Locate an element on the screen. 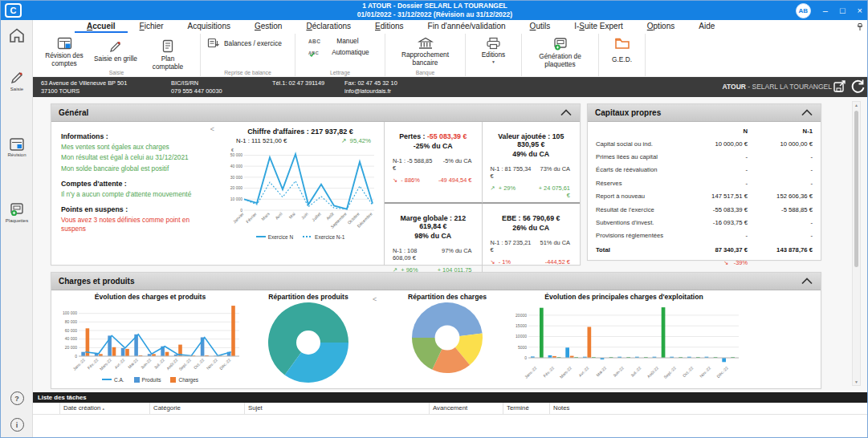 Image resolution: width=868 pixels, height=438 pixels. ged-button: G.E.D. is located at coordinates (621, 51).